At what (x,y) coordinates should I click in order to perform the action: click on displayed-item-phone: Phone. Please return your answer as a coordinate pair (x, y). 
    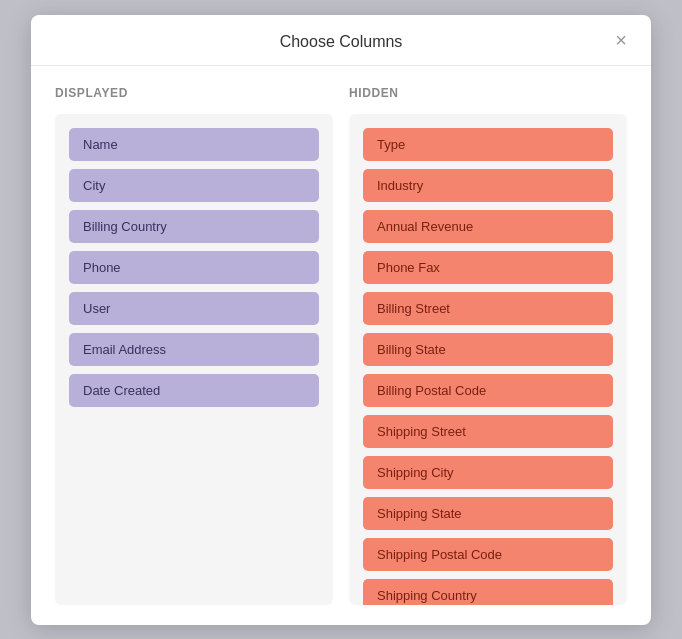
    Looking at the image, I should click on (194, 268).